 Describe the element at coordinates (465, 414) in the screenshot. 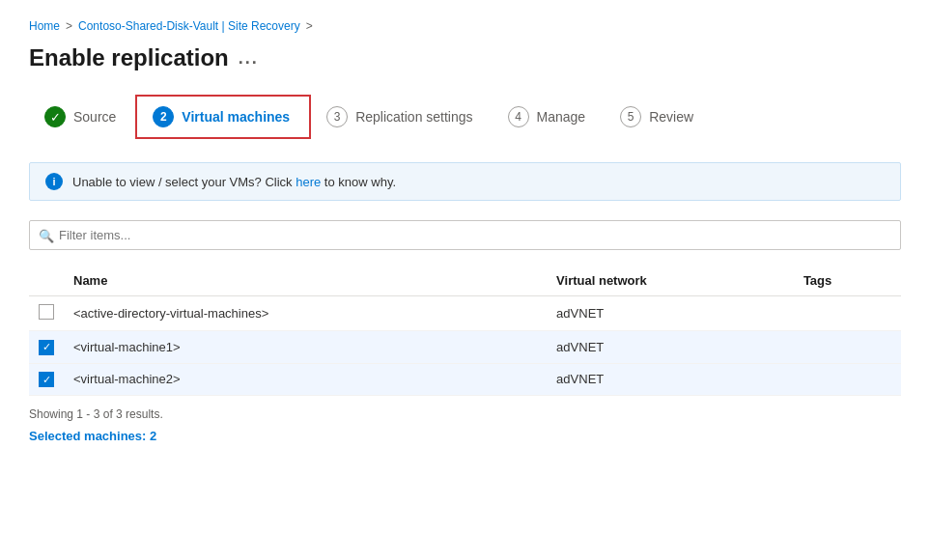

I see `results-text: Showing 1 - 3 of 3 results.` at that location.